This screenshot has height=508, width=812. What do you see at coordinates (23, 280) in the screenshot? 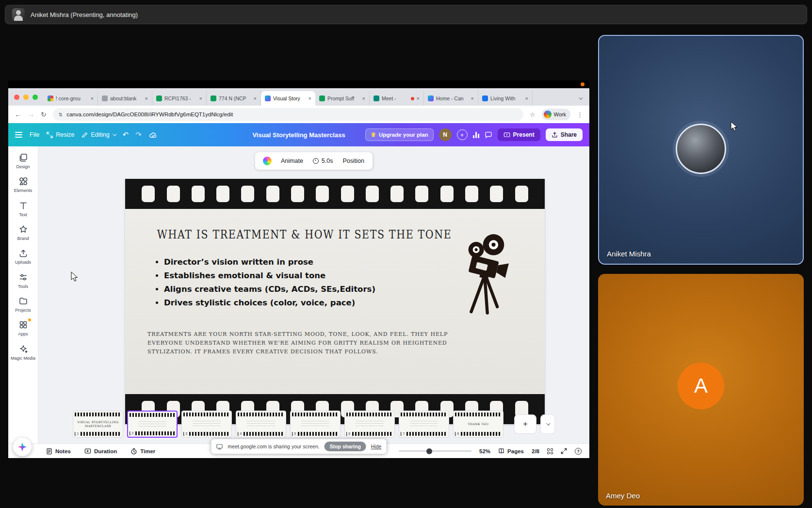
I see `sidebar-item-tools: Tools` at bounding box center [23, 280].